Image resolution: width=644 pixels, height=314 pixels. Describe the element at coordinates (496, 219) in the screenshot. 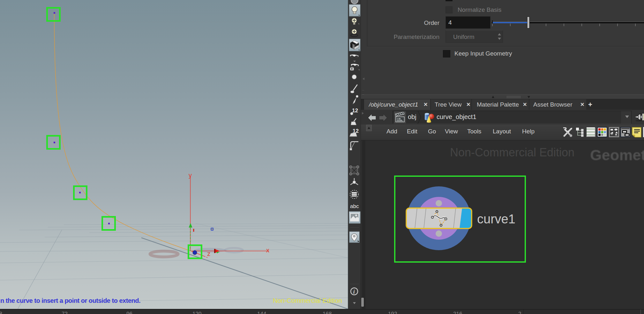

I see `svg-text: curve1` at that location.